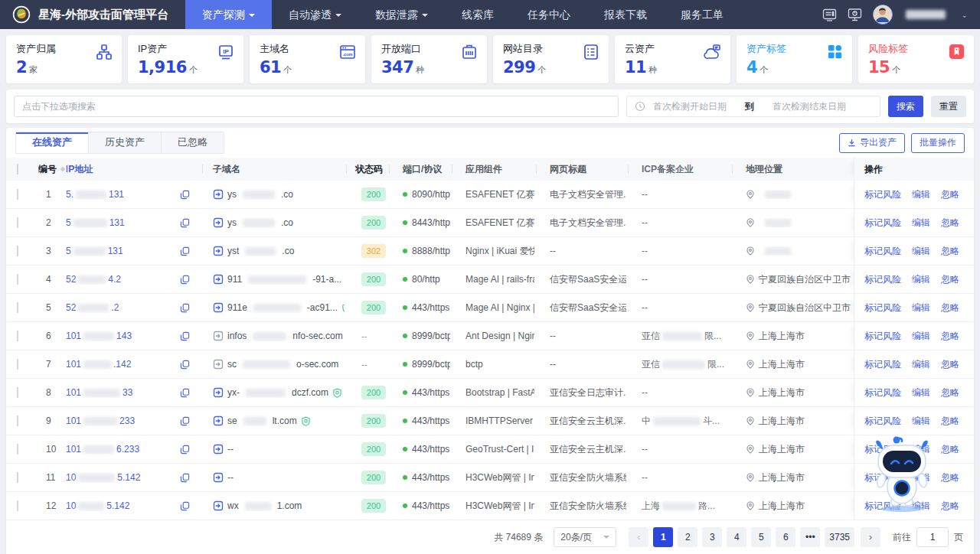 The width and height of the screenshot is (980, 554). What do you see at coordinates (315, 15) in the screenshot?
I see `nav-item-auto-pentest: 自动渗透` at bounding box center [315, 15].